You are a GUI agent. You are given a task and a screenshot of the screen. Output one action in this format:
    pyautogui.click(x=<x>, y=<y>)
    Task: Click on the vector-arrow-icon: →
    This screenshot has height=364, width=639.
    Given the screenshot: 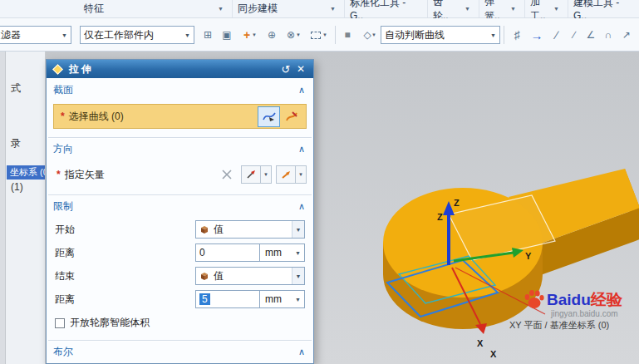 What is the action you would take?
    pyautogui.click(x=537, y=35)
    